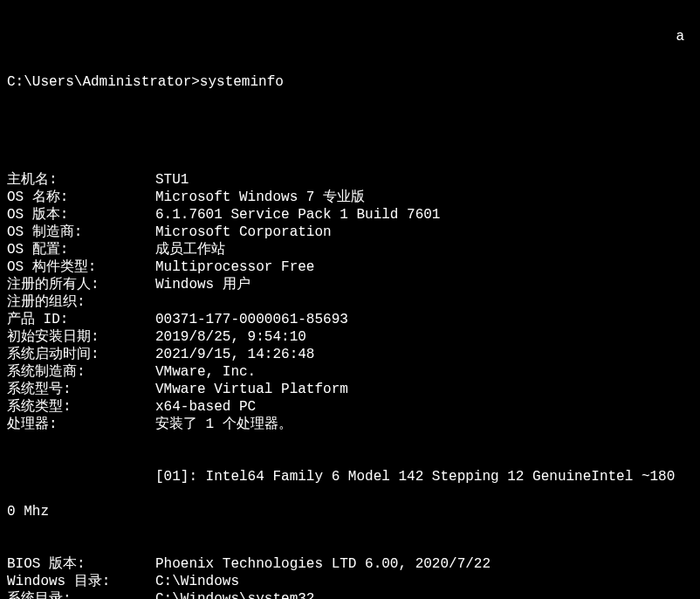 The image size is (700, 599). Describe the element at coordinates (350, 285) in the screenshot. I see `output-row: 注册的所有人:Windows 用户` at that location.